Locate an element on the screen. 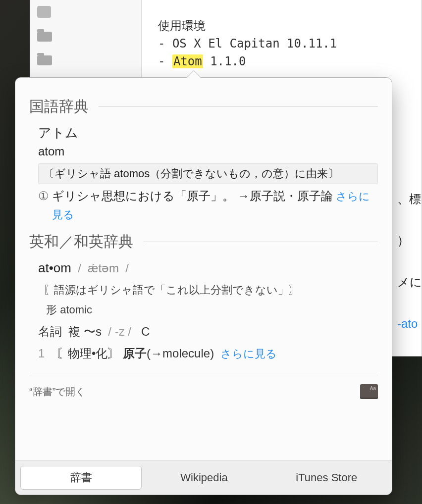 The height and width of the screenshot is (504, 422). open-in-dictionary-label: “辞書”で開く is located at coordinates (57, 392).